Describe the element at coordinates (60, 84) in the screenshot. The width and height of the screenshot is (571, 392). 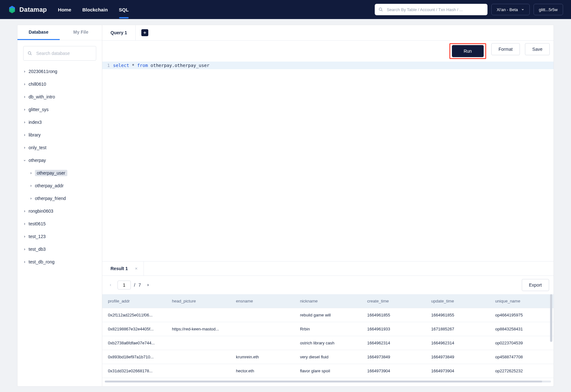
I see `db-item-chill0610: chill0610` at that location.